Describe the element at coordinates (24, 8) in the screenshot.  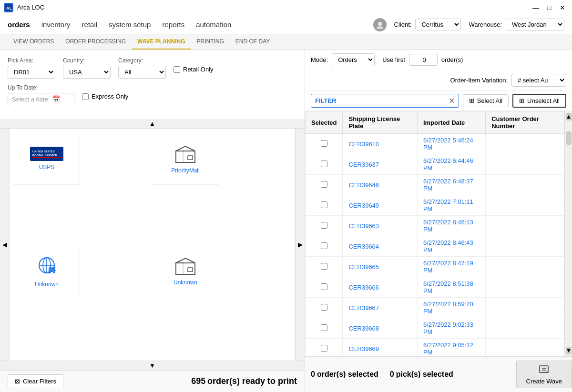
I see `title-bar-left: AL Arca LOC` at that location.